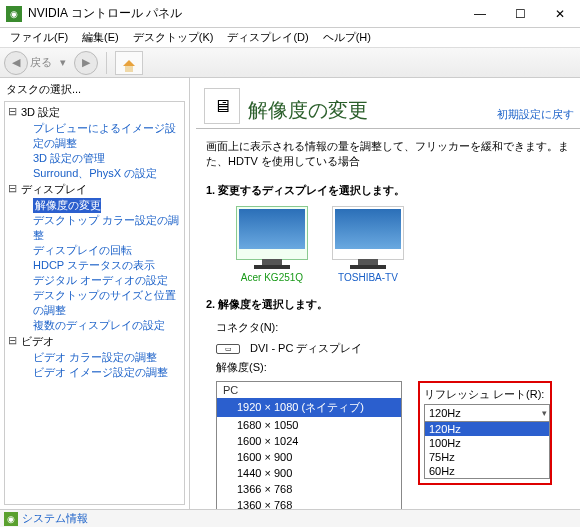  Describe the element at coordinates (244, 14) in the screenshot. I see `window-title: NVIDIA コントロール パネル` at that location.